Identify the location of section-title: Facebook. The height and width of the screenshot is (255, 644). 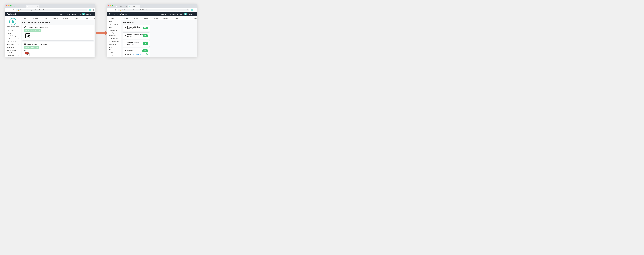
(131, 51).